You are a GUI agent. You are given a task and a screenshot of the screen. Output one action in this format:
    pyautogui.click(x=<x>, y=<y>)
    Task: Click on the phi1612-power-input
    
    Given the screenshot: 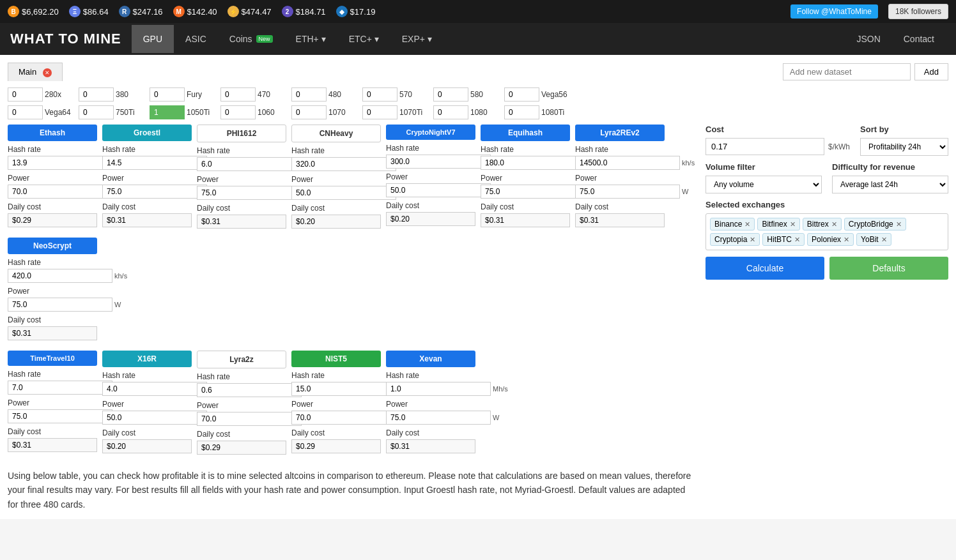 What is the action you would take?
    pyautogui.click(x=249, y=193)
    